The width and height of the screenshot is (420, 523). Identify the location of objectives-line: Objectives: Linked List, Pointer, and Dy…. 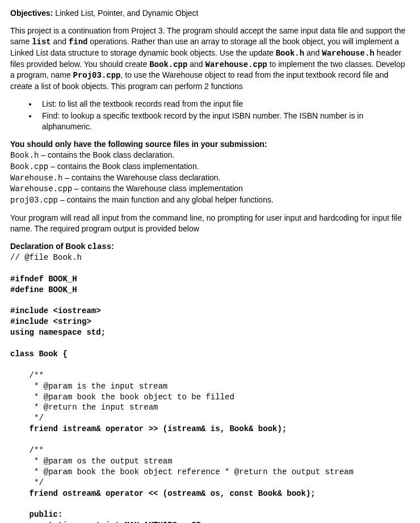
(210, 14).